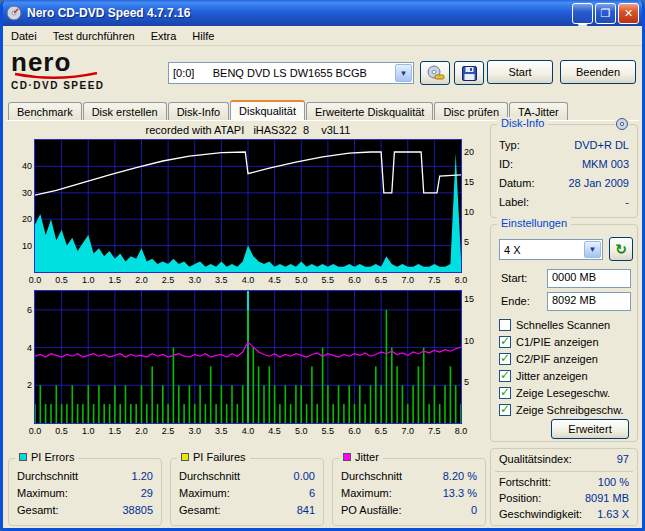 This screenshot has height=531, width=645. What do you see at coordinates (24, 36) in the screenshot?
I see `menu-datei: Datei` at bounding box center [24, 36].